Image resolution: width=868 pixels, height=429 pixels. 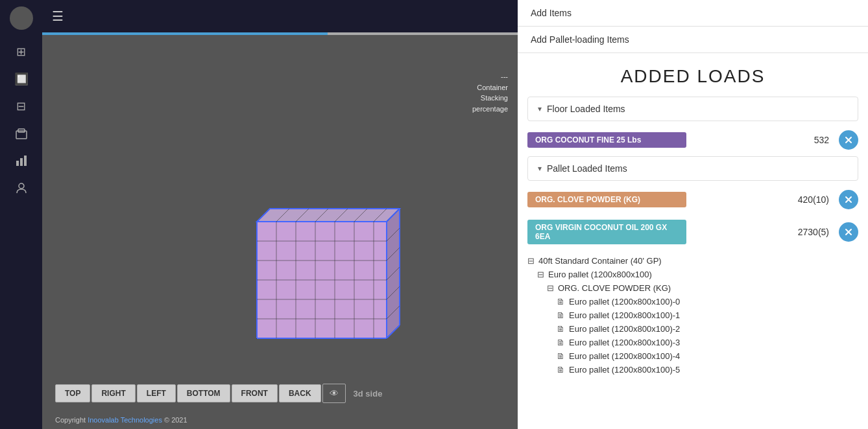 What do you see at coordinates (21, 133) in the screenshot?
I see `sidebar-icon-box` at bounding box center [21, 133].